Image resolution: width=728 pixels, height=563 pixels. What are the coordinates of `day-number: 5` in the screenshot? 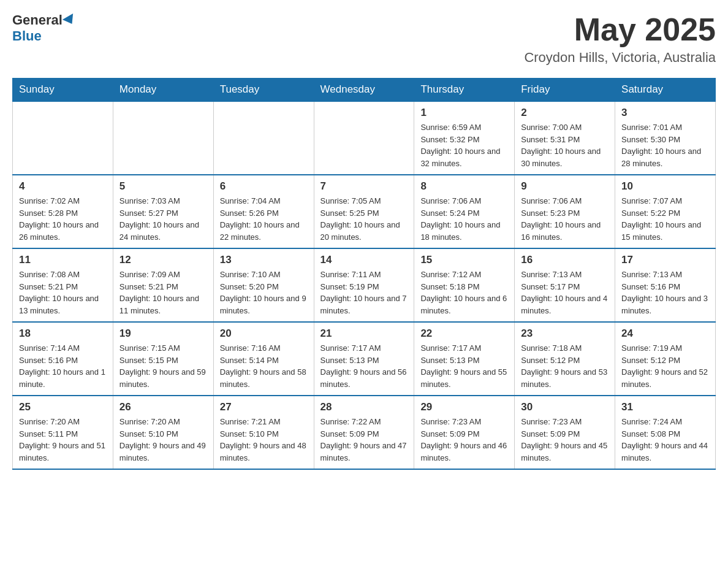 It's located at (163, 186).